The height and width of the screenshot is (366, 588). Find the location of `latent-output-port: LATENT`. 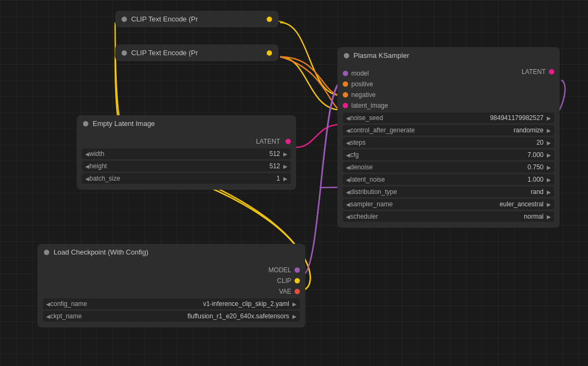

latent-output-port: LATENT is located at coordinates (273, 141).